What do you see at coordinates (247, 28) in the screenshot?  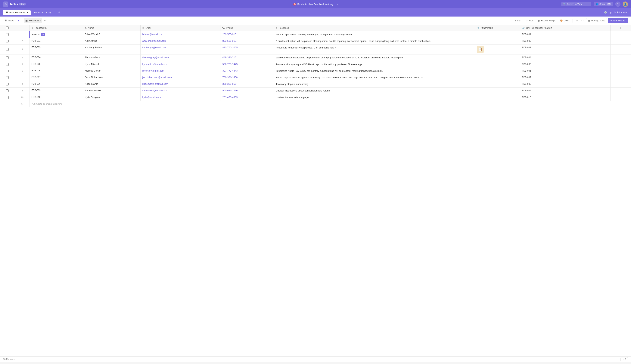 I see `col-phone: 📞 Phone` at bounding box center [247, 28].